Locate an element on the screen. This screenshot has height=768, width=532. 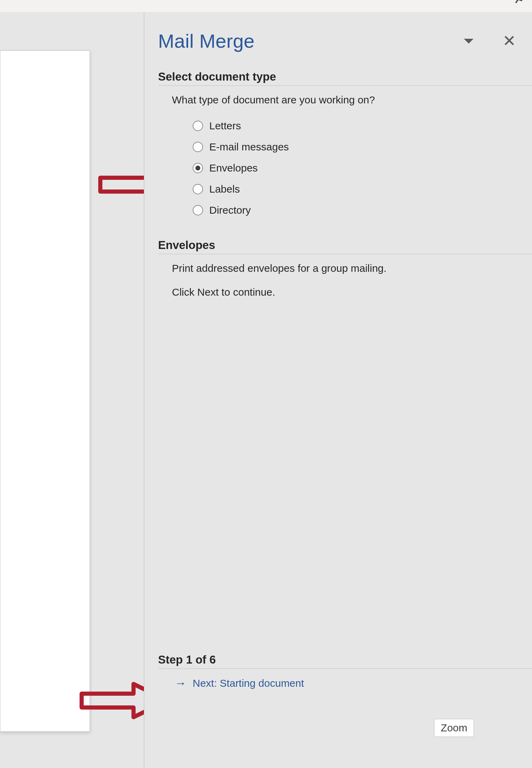
doctype-radio-directory: Directory is located at coordinates (352, 210).